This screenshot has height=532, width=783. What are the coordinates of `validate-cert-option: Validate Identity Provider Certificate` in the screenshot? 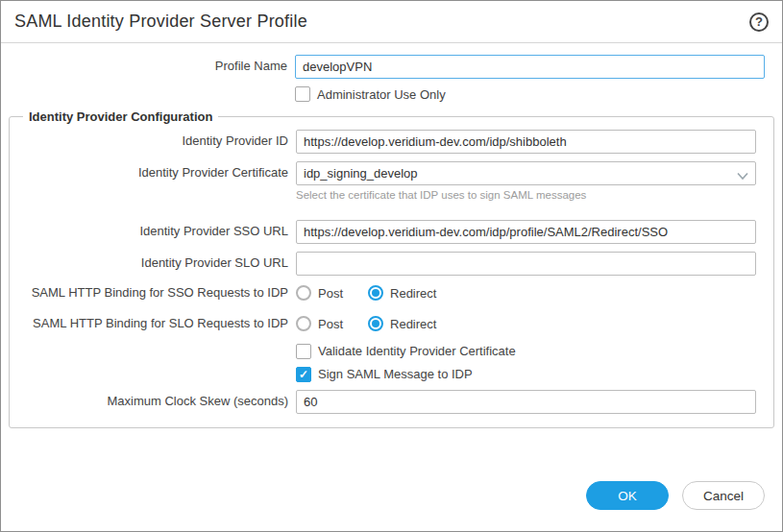 It's located at (526, 351).